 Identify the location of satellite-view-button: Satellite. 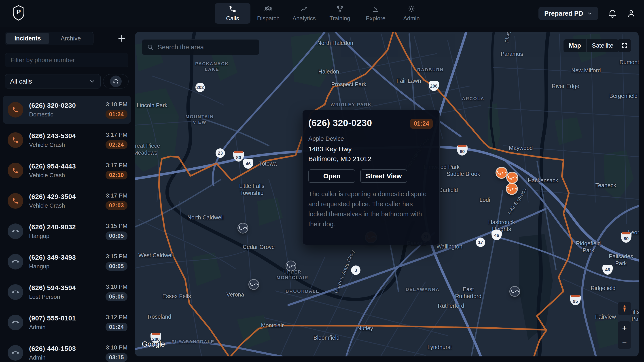
(602, 45).